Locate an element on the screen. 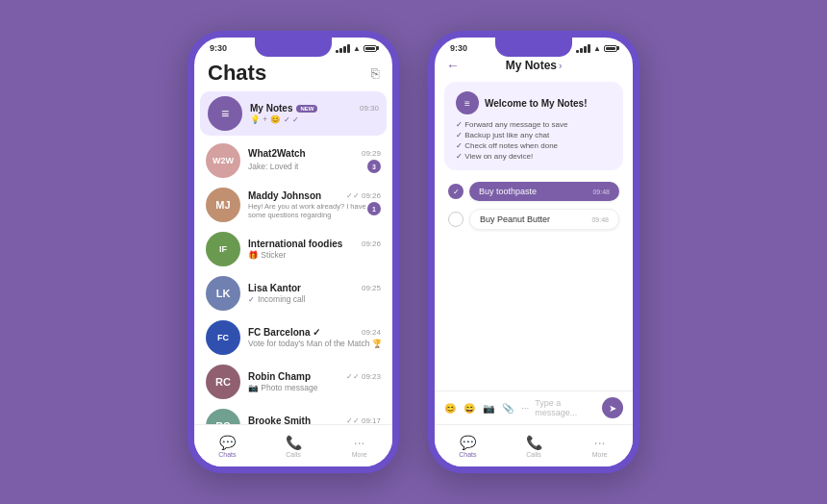 This screenshot has height=504, width=827. calls-nav-label: Calls is located at coordinates (293, 454).